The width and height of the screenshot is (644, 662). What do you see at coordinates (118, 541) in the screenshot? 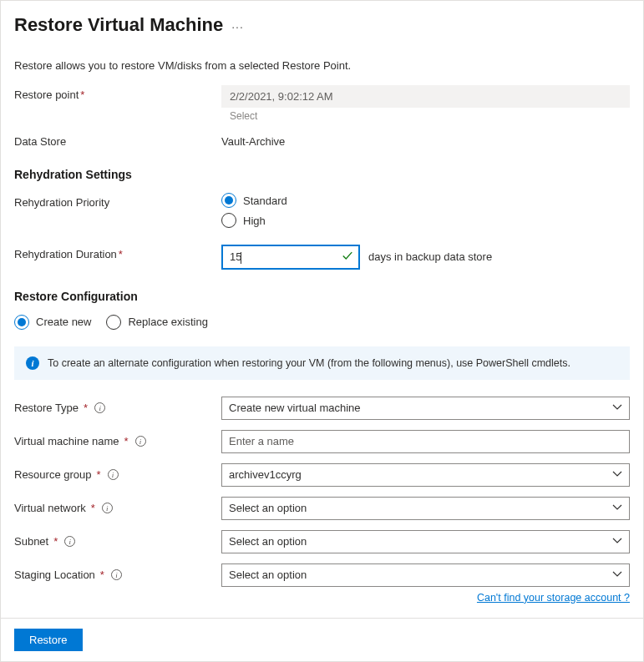
I see `subnet-label: Subnet* i` at bounding box center [118, 541].